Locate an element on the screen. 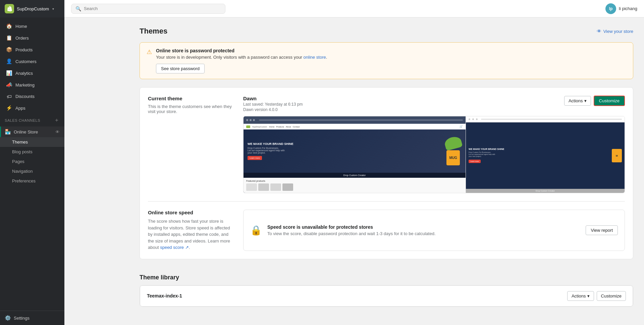 The image size is (644, 325). user-name: li pichang is located at coordinates (628, 9).